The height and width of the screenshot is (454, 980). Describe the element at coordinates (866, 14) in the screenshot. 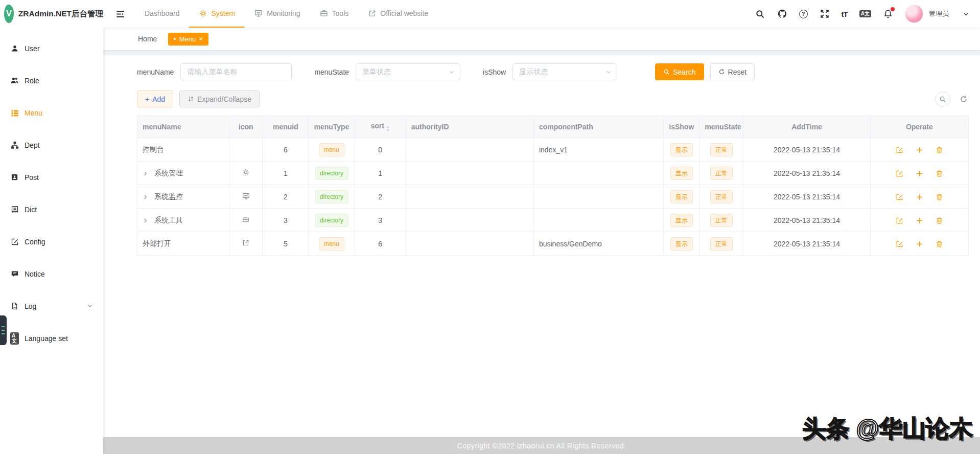

I see `translate-icon: A文` at that location.